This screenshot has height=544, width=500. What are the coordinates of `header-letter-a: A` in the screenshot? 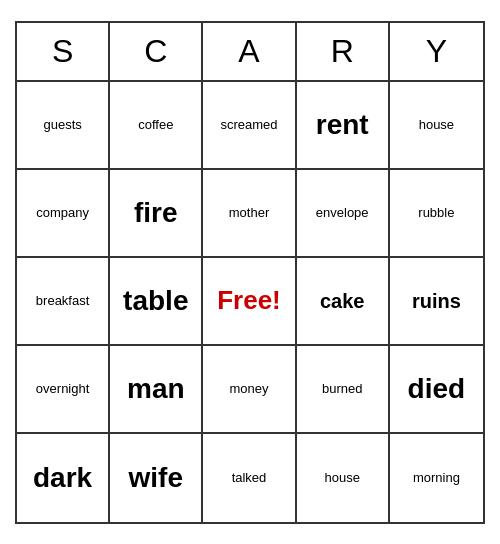 It's located at (250, 52).